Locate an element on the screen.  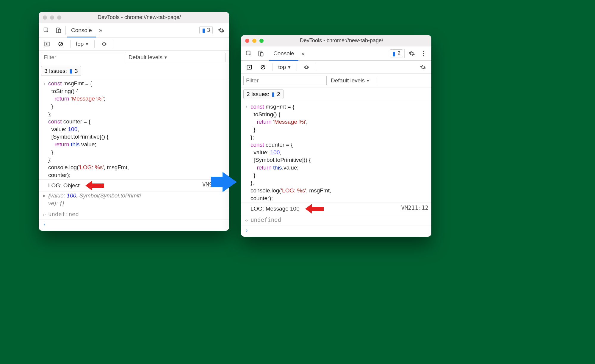
log-output: LOG: Message 100 is located at coordinates (326, 209).